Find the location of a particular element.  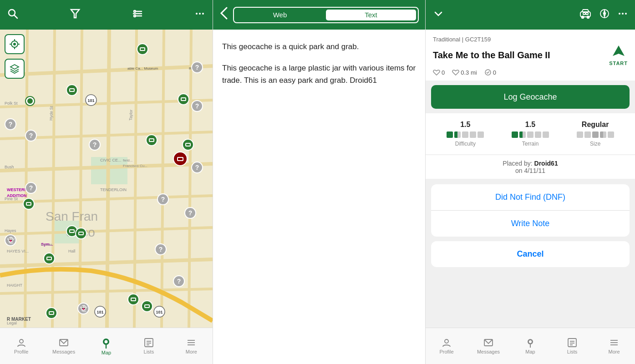

dropdown-icon is located at coordinates (438, 15).